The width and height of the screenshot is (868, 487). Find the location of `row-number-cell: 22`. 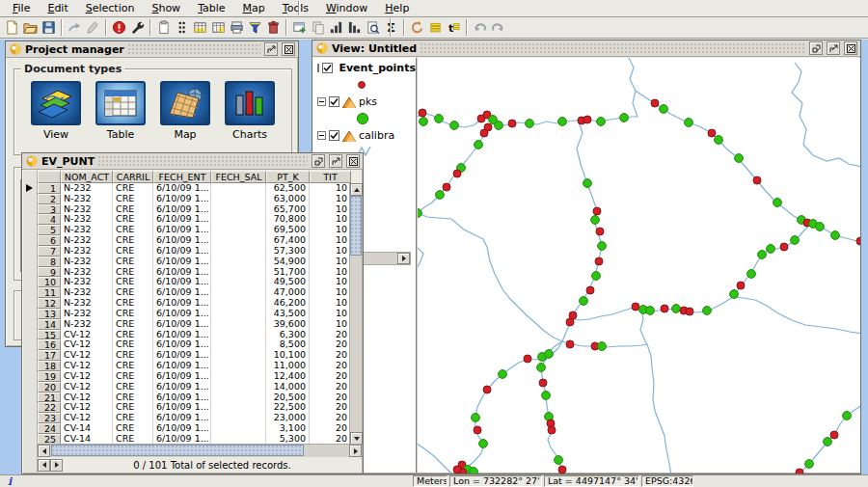

row-number-cell: 22 is located at coordinates (49, 407).